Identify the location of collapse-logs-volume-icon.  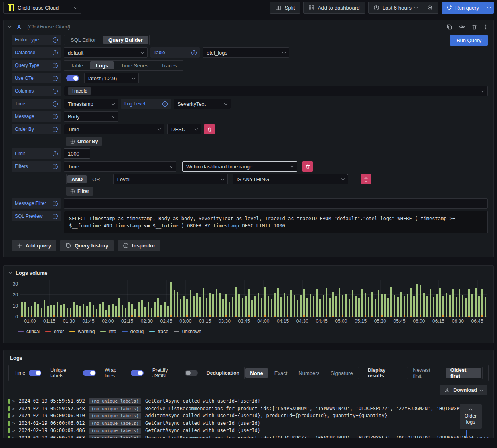
(10, 272).